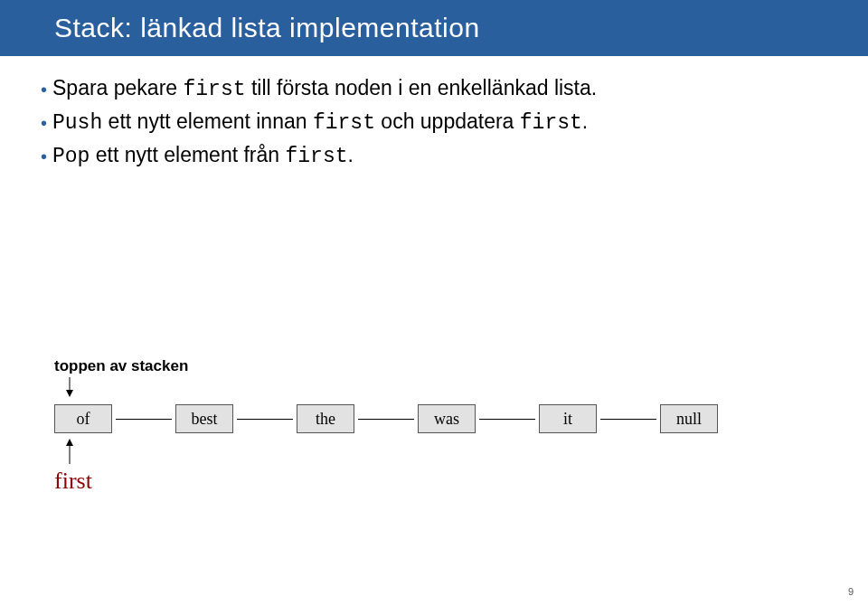 Image resolution: width=868 pixels, height=606 pixels. What do you see at coordinates (203, 156) in the screenshot?
I see `bullet-text: Pop ett nytt element från first.` at bounding box center [203, 156].